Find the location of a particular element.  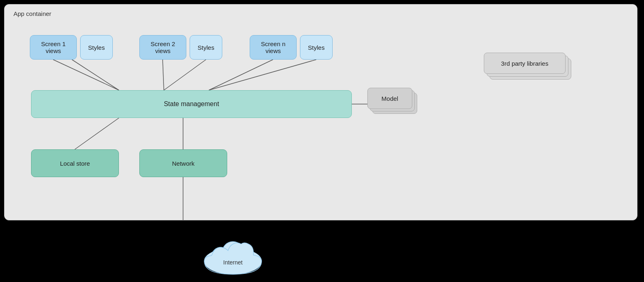

state-management-label: State management is located at coordinates (191, 104).